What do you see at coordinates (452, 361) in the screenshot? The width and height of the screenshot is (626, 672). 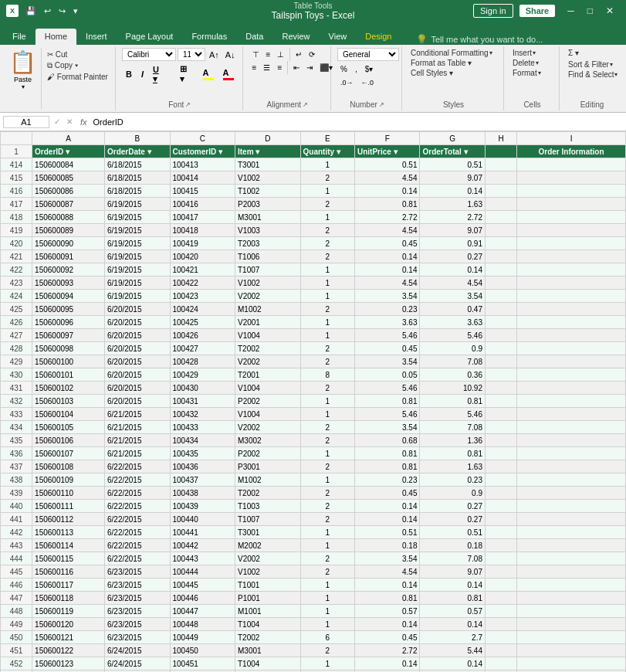 I see `cell-ordertotal: 7.08` at bounding box center [452, 361].